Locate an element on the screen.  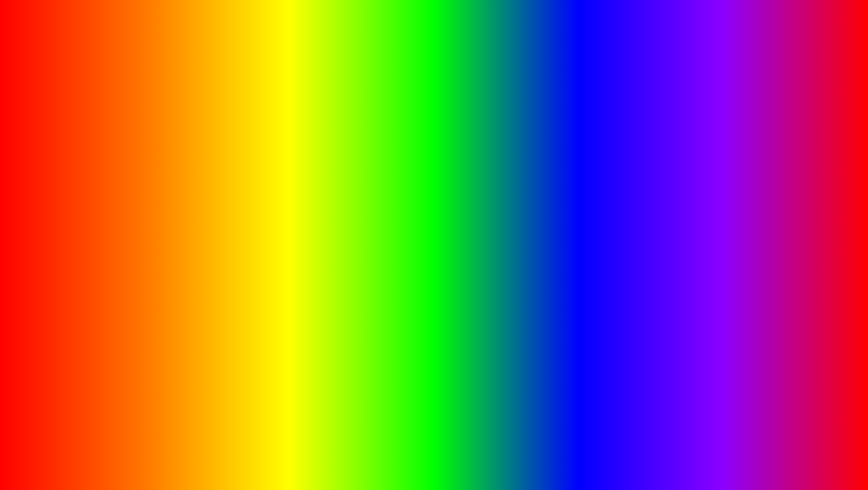
dungeon-dropdown-arrow: ⇕ is located at coordinates (809, 179).